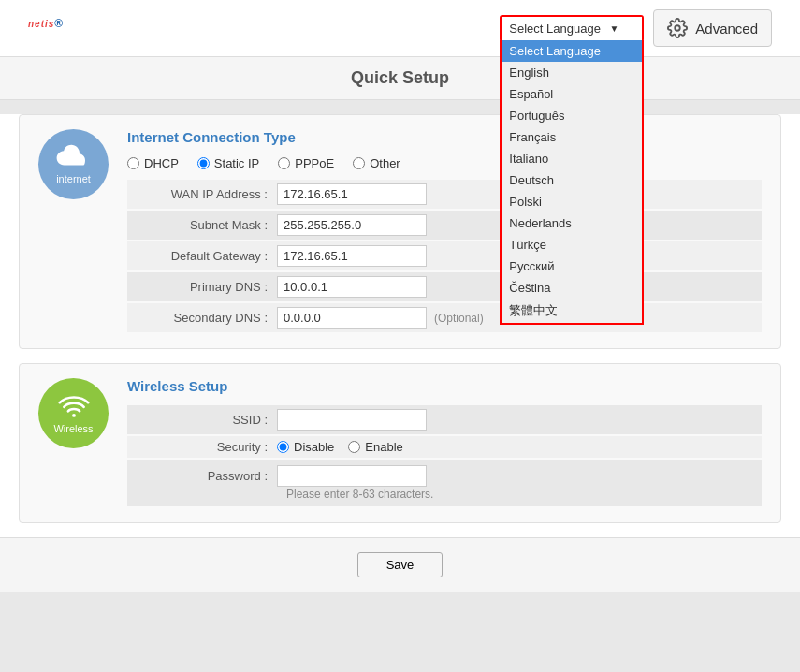  Describe the element at coordinates (133, 163) in the screenshot. I see `radio-dhcp-input` at that location.